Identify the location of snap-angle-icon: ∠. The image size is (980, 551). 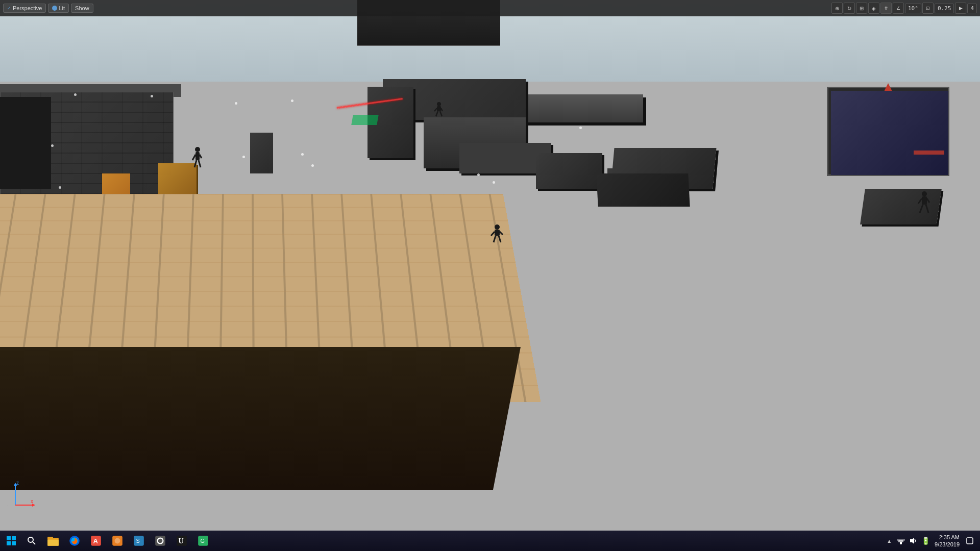
(898, 8).